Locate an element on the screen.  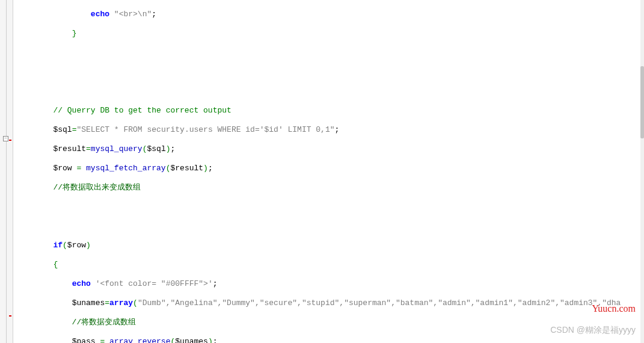
code-line: } is located at coordinates (328, 34).